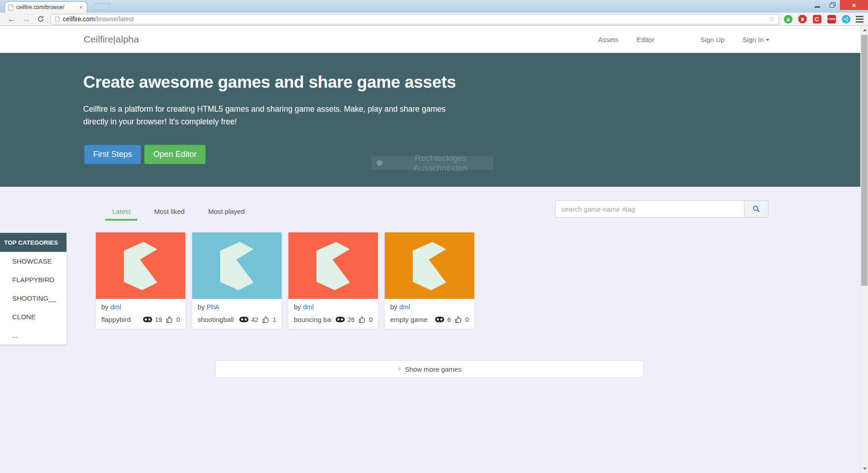 The height and width of the screenshot is (473, 868). Describe the element at coordinates (410, 319) in the screenshot. I see `game-name: empty game` at that location.